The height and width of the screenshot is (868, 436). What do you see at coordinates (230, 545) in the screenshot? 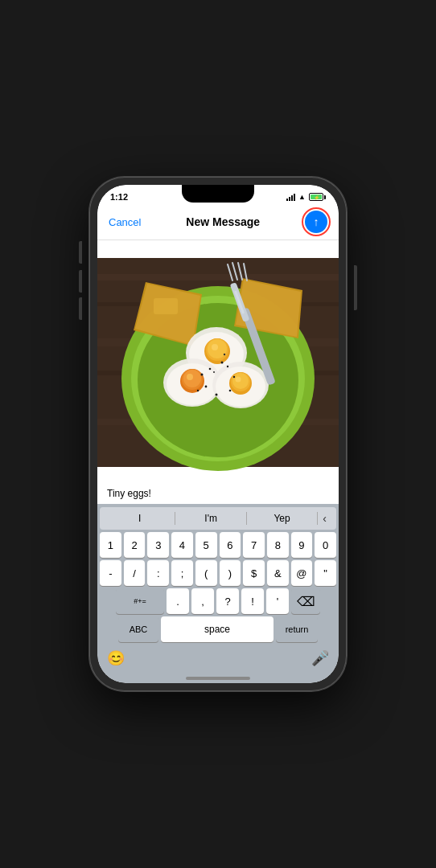
I see `key-6: 6` at bounding box center [230, 545].